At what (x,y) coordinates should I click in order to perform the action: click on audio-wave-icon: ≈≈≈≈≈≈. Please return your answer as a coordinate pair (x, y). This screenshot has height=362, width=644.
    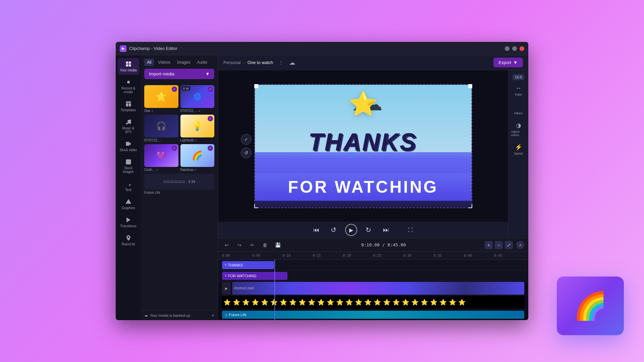
    Looking at the image, I should click on (174, 182).